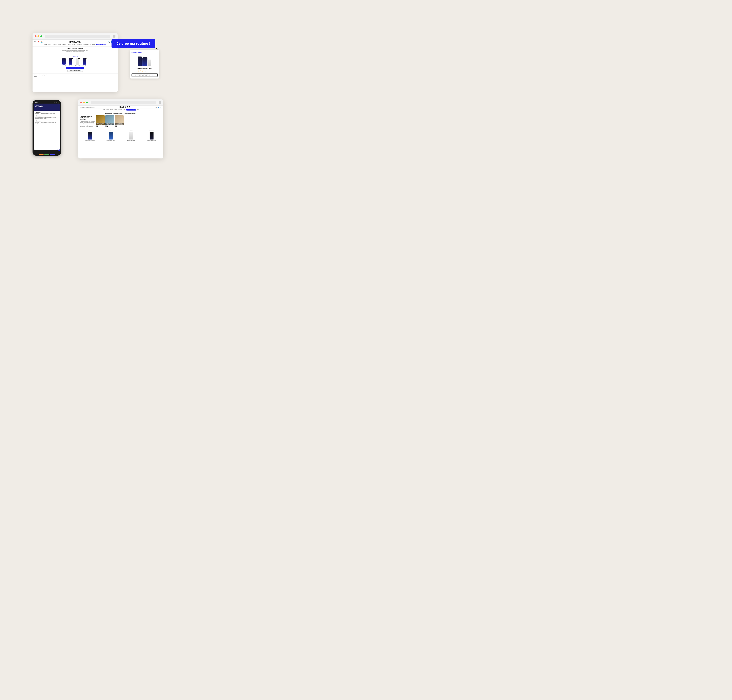 The height and width of the screenshot is (700, 732). I want to click on product-2: + Gel Raffermissant Visage - 9 €, so click(71, 62).